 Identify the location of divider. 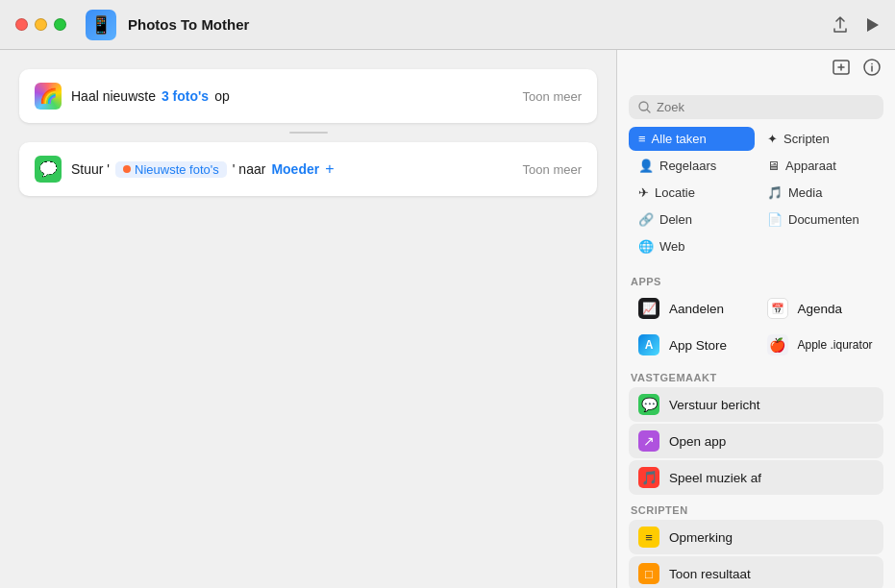
(308, 133).